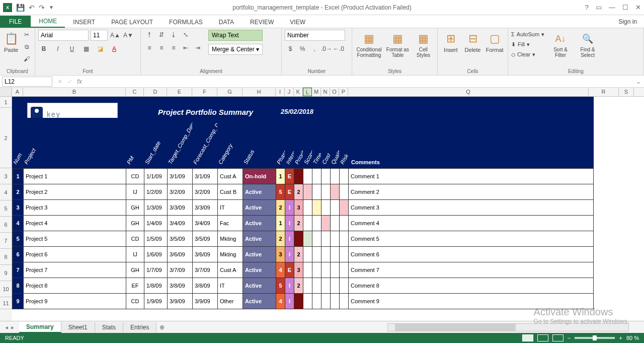 The height and width of the screenshot is (343, 644). Describe the element at coordinates (303, 255) in the screenshot. I see `table-row: 6Project 6IJ1/6/093/6/093/6/09MktingActi…` at that location.